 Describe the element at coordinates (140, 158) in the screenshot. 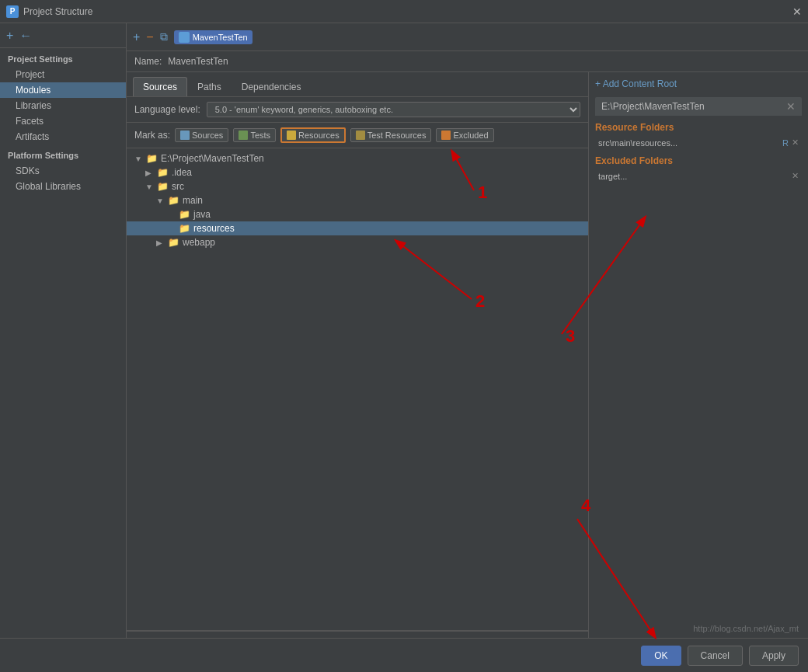

I see `tree-arrow-root: ▼` at that location.